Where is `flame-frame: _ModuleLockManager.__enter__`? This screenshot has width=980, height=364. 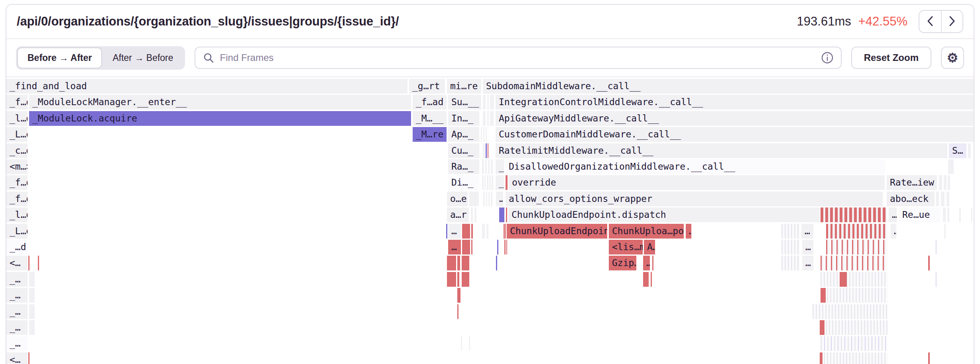 flame-frame: _ModuleLockManager.__enter__ is located at coordinates (220, 102).